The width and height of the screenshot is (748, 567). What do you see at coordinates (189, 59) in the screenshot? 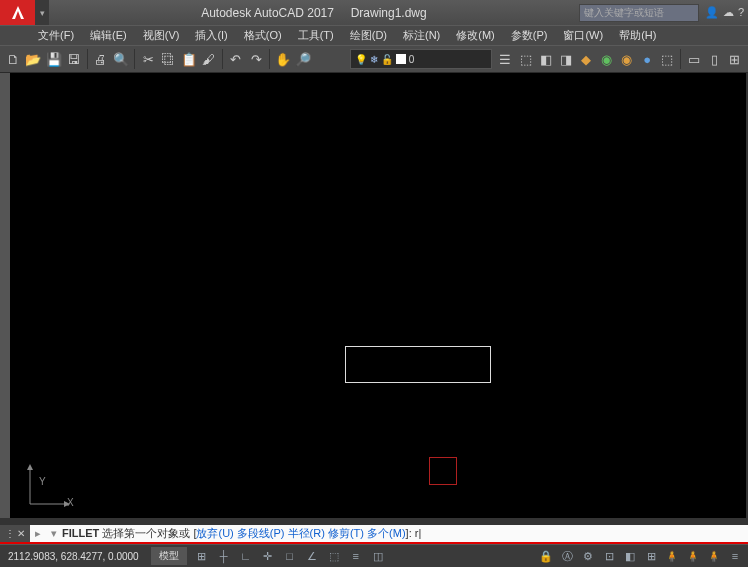
I see `paste-icon: 📋` at bounding box center [189, 59].